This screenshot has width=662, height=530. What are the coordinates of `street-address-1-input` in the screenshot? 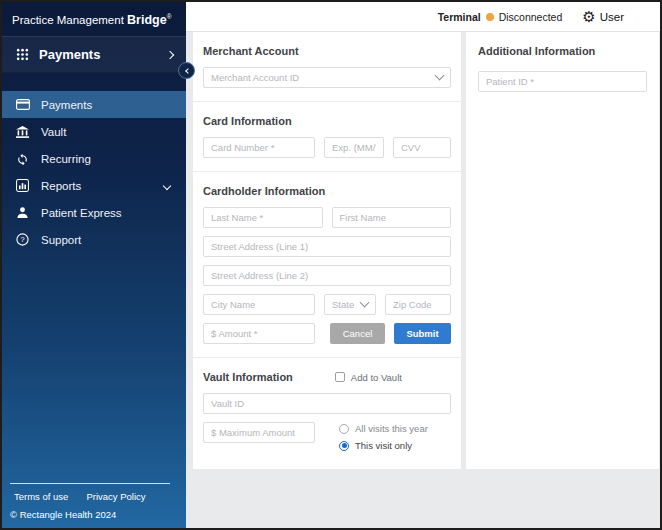 It's located at (327, 246).